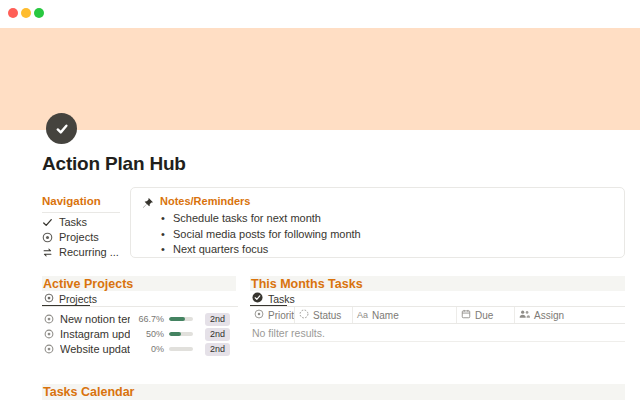 The height and width of the screenshot is (400, 640). I want to click on page-check-circle-icon, so click(62, 128).